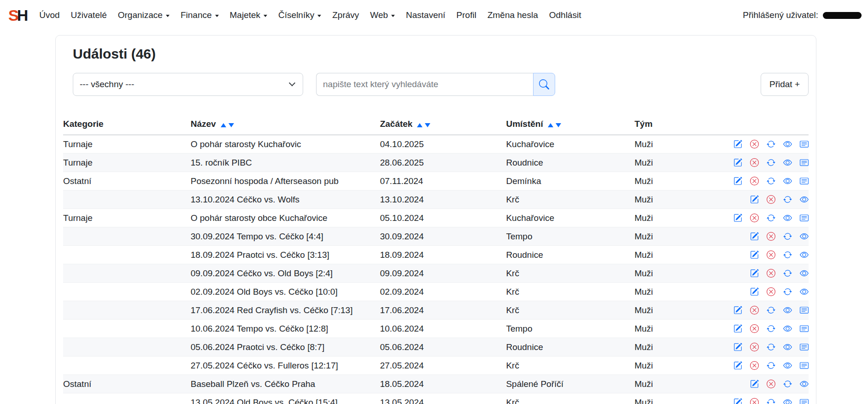 This screenshot has height=404, width=868. I want to click on cell-location: Tempo, so click(570, 329).